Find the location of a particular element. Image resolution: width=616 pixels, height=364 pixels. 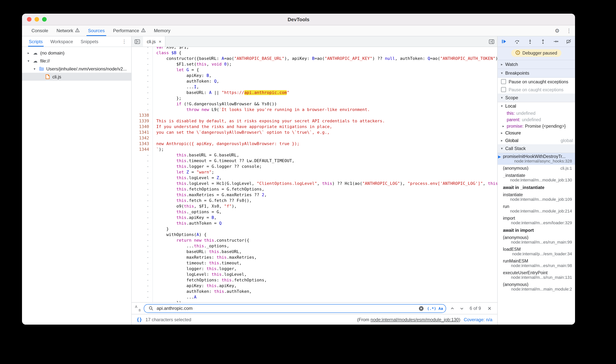

close-window-button is located at coordinates (29, 19).